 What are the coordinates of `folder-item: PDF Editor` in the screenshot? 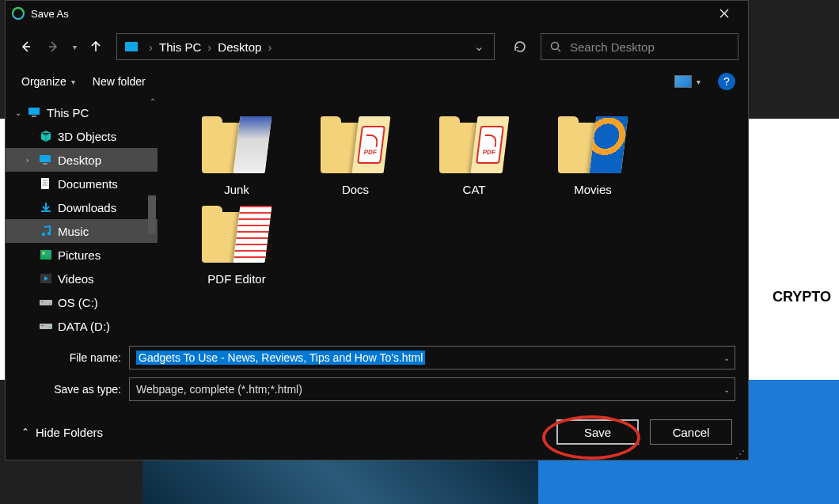 It's located at (237, 245).